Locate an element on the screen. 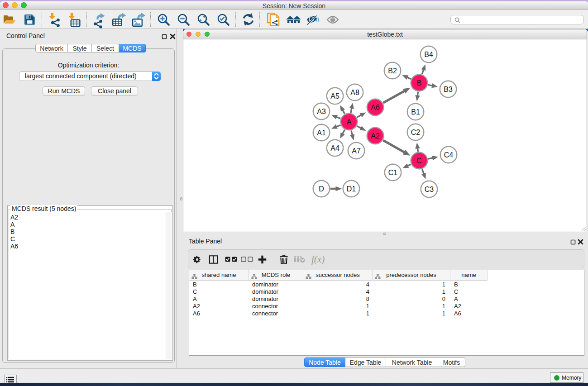 This screenshot has width=588, height=386. svg-text: A8 is located at coordinates (355, 92).